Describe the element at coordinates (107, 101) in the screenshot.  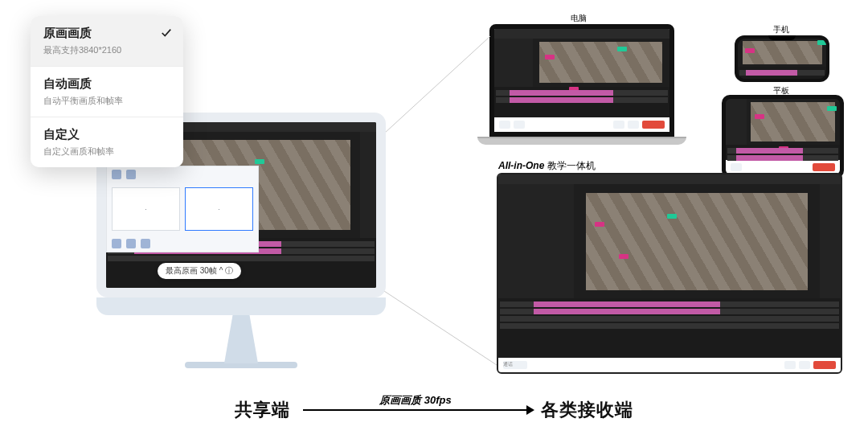
I see `quality-item-subtitle: 自动平衡画质和帧率` at that location.